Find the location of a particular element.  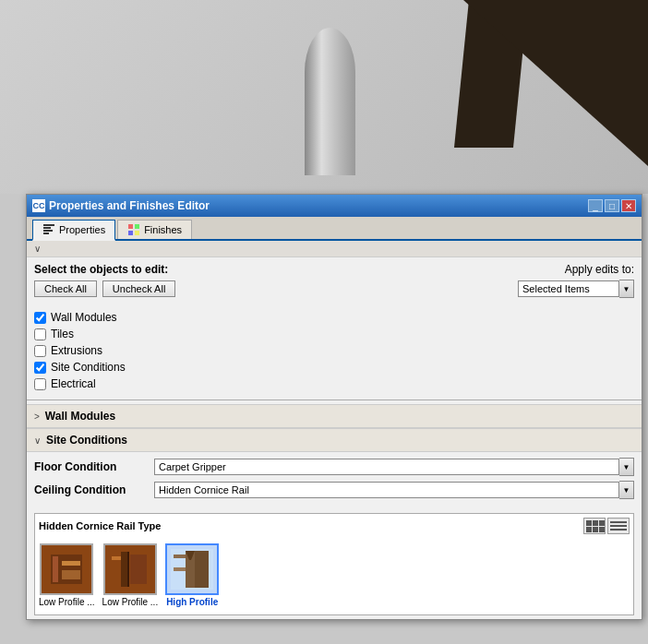

wall-modules-checkbox is located at coordinates (41, 317).